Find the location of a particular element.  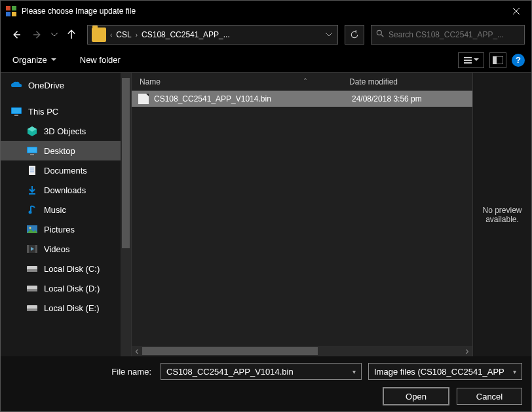

horizontal-scrollbar: ‹ › is located at coordinates (302, 351).